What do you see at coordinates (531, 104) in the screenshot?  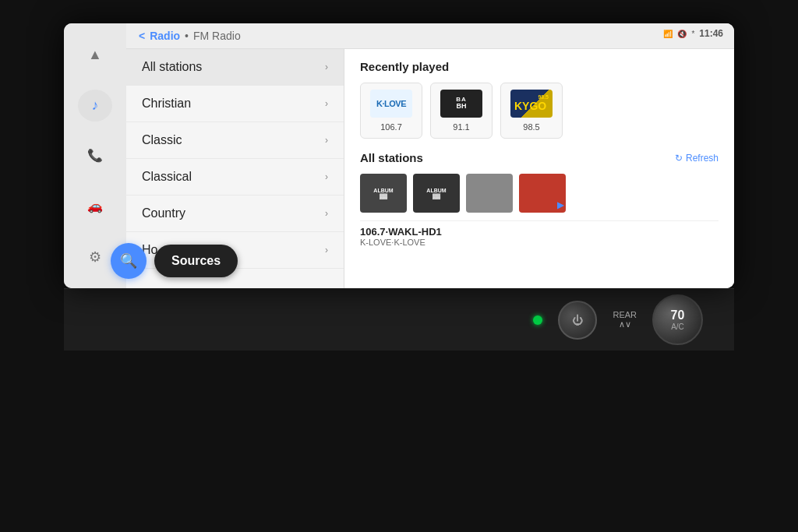 I see `kygo-logo: 98.5 KYGO` at bounding box center [531, 104].